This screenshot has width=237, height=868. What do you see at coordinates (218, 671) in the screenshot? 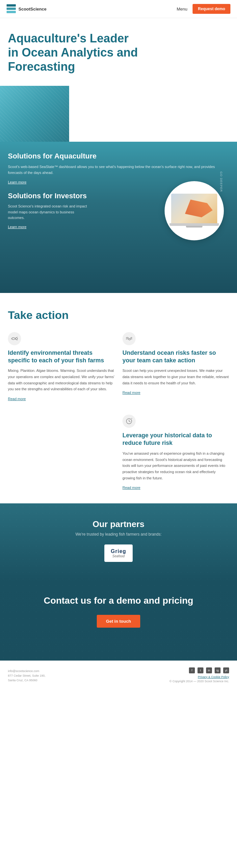
I see `instagram-icon: ig` at bounding box center [218, 671].